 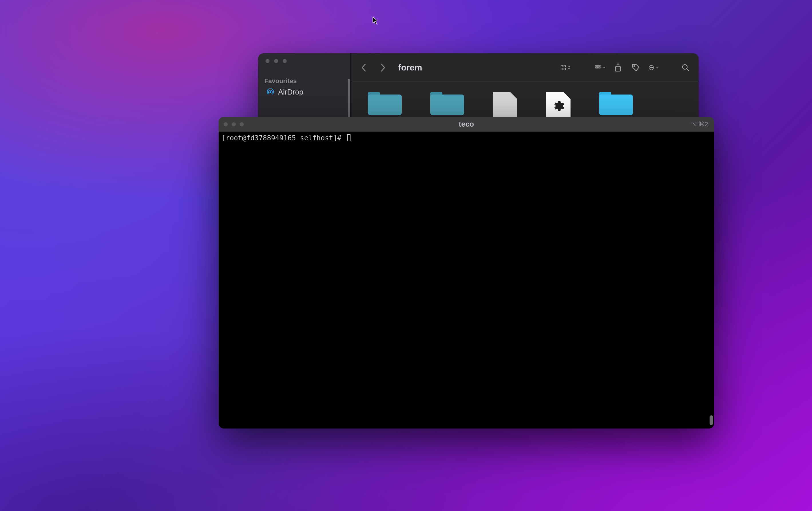 What do you see at coordinates (291, 92) in the screenshot?
I see `sidebar-item-label: AirDrop` at bounding box center [291, 92].